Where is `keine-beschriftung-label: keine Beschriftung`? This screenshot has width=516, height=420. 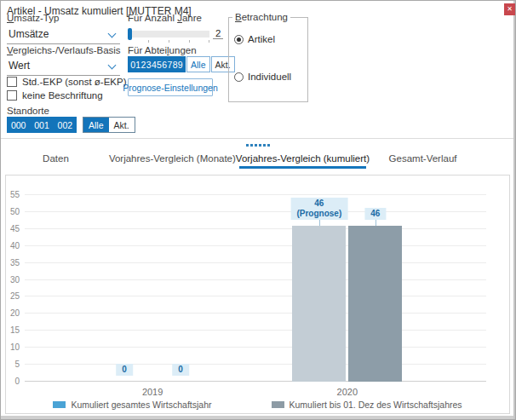
keine-beschriftung-label: keine Beschriftung is located at coordinates (63, 95).